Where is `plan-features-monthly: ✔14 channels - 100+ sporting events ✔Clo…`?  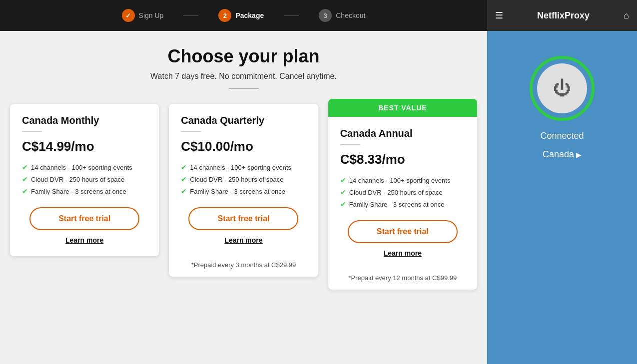 plan-features-monthly: ✔14 channels - 100+ sporting events ✔Clo… is located at coordinates (84, 179).